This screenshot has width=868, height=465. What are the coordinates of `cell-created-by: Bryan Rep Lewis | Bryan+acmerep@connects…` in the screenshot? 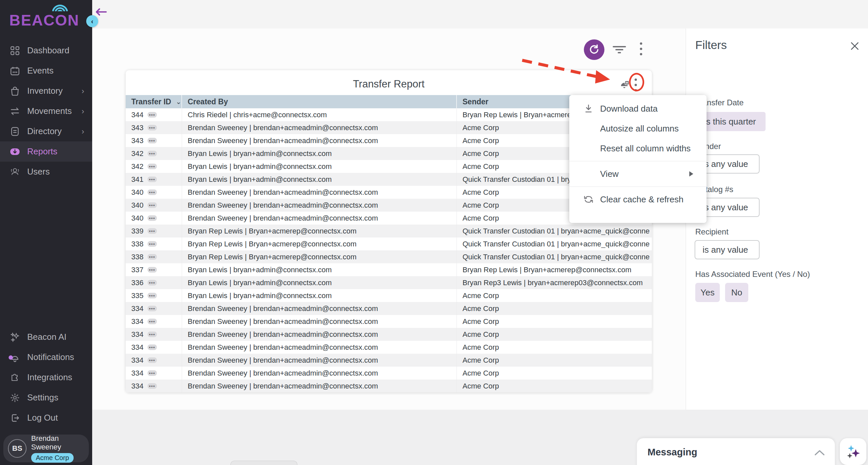 It's located at (319, 257).